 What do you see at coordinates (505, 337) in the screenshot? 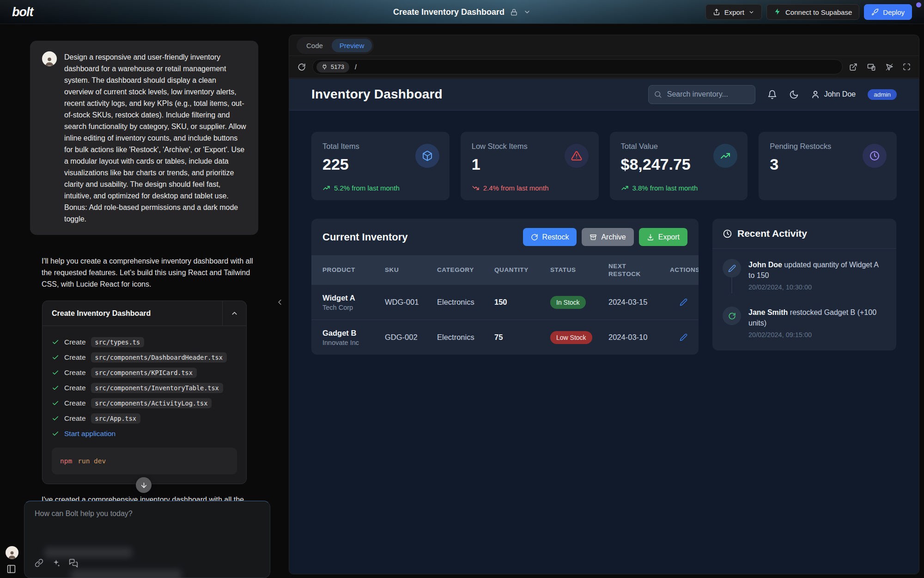
I see `table-row: Gadget B Innovate Inc GDG-002 Electronic…` at bounding box center [505, 337].